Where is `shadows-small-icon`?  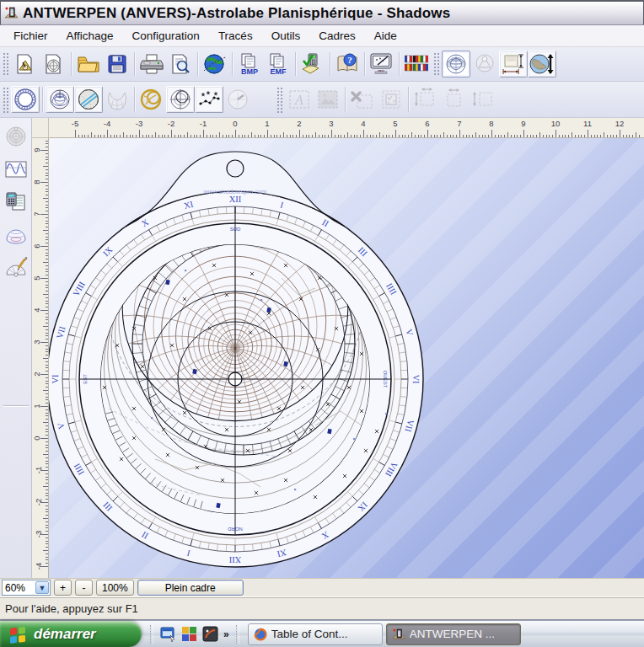
shadows-small-icon is located at coordinates (211, 634).